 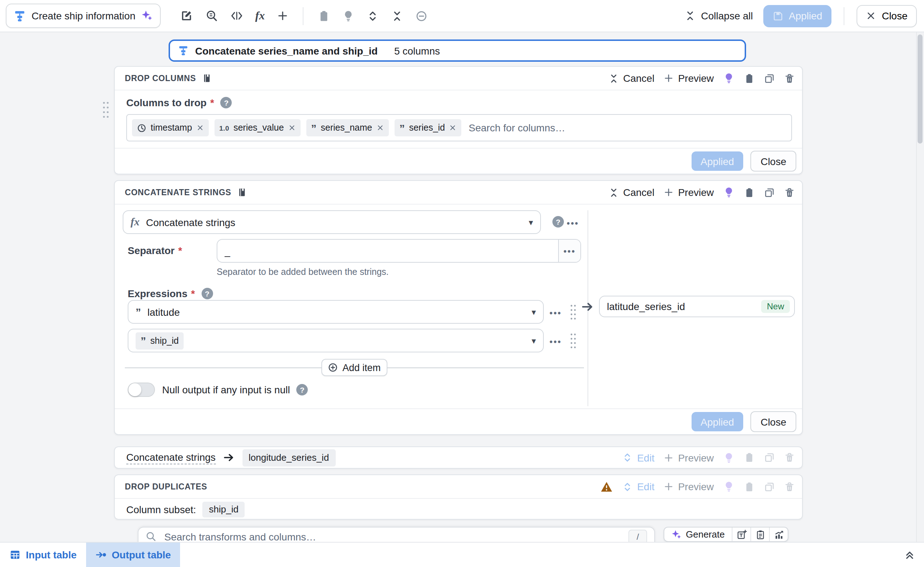 What do you see at coordinates (697, 306) in the screenshot?
I see `output-column-box: latitude_series_id New` at bounding box center [697, 306].